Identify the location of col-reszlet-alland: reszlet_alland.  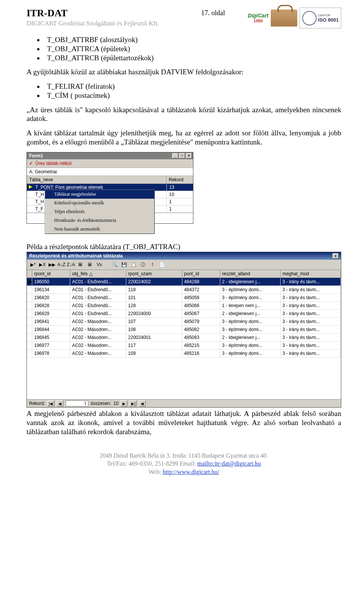
(250, 274).